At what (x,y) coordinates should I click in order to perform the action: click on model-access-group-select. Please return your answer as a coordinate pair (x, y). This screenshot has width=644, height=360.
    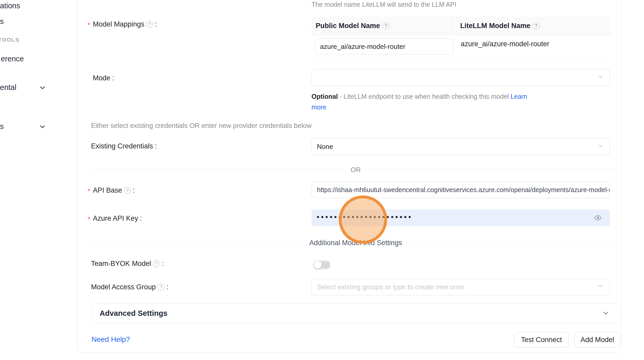
    Looking at the image, I should click on (461, 287).